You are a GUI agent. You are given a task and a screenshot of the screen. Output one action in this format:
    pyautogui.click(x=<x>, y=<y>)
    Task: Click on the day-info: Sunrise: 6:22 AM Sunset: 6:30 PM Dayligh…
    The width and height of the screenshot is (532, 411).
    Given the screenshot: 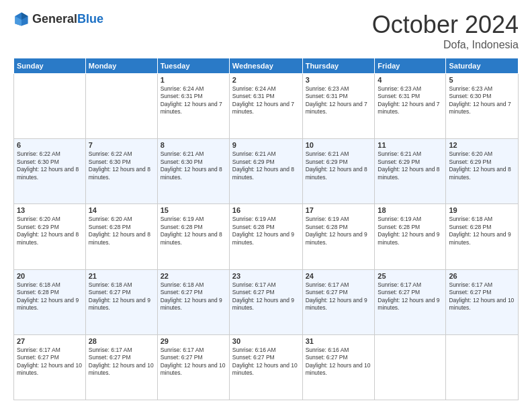 What is the action you would take?
    pyautogui.click(x=122, y=166)
    